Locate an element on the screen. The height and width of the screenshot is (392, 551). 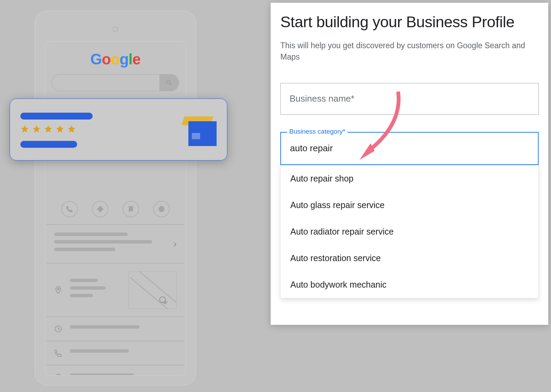
suggestion-option: Auto bodywork mechanic is located at coordinates (409, 285).